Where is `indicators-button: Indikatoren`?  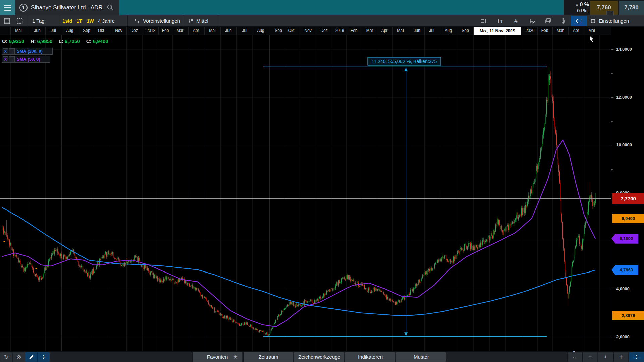
indicators-button: Indikatoren is located at coordinates (370, 357).